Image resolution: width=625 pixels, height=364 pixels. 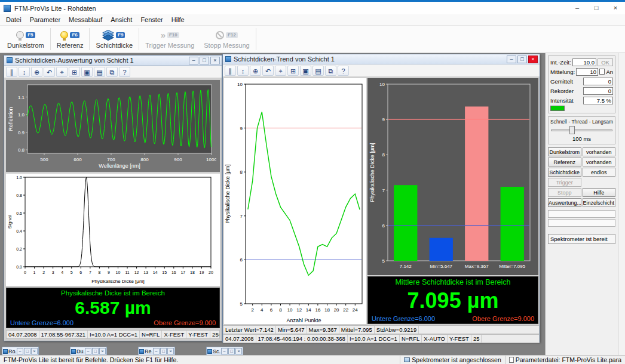 I want to click on hilfe-button: Hilfe, so click(x=599, y=192).